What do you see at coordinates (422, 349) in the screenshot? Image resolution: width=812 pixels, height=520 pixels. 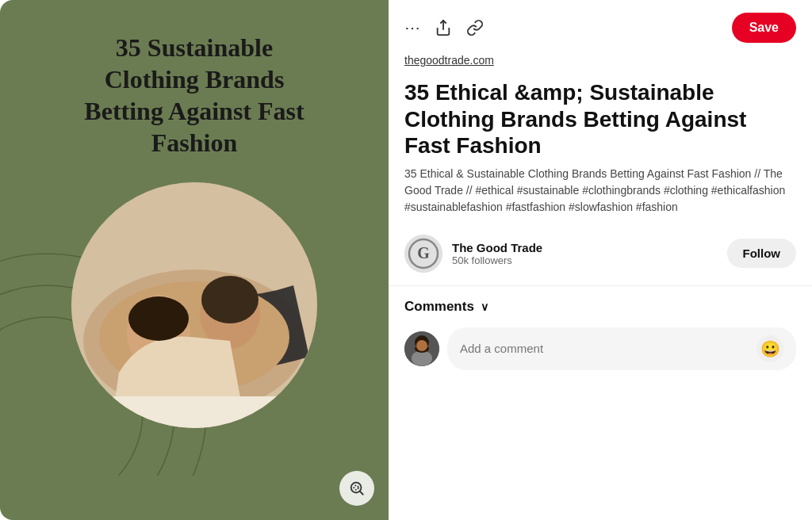 I see `commenter-avatar-image` at bounding box center [422, 349].